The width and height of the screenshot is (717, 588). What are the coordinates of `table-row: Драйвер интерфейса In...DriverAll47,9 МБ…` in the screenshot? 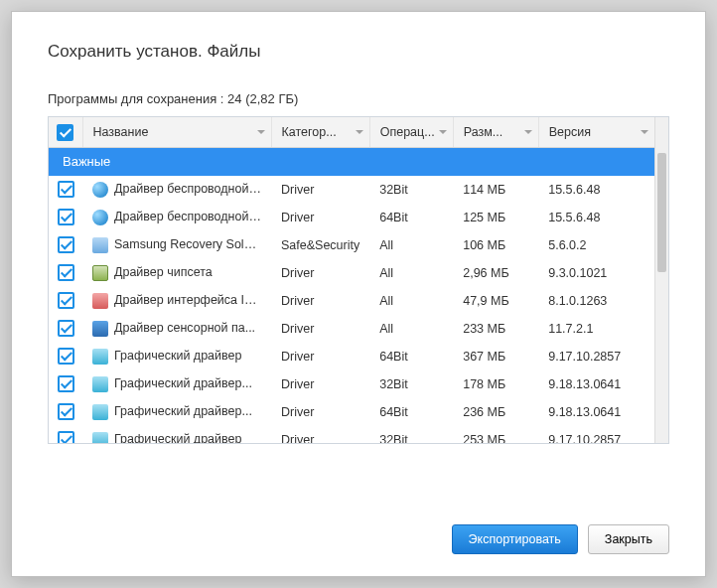 It's located at (352, 301).